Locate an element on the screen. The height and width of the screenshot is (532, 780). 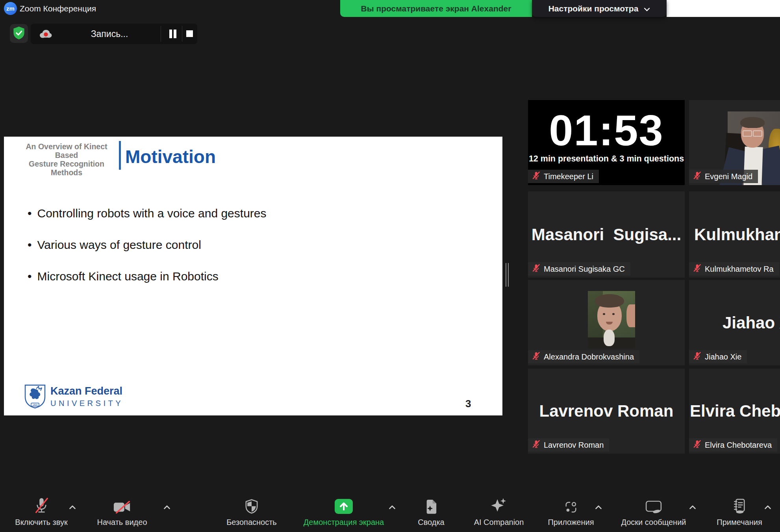
participant-display-name: Jiahao X is located at coordinates (751, 323).